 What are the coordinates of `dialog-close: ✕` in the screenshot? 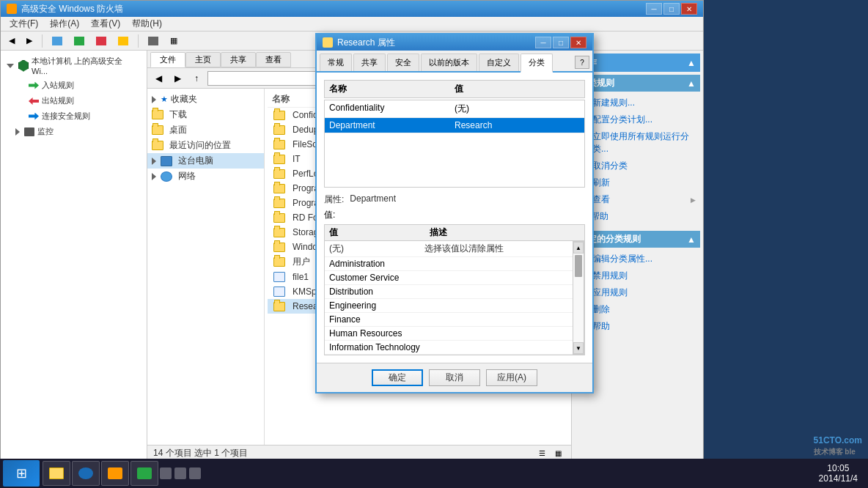 It's located at (578, 42).